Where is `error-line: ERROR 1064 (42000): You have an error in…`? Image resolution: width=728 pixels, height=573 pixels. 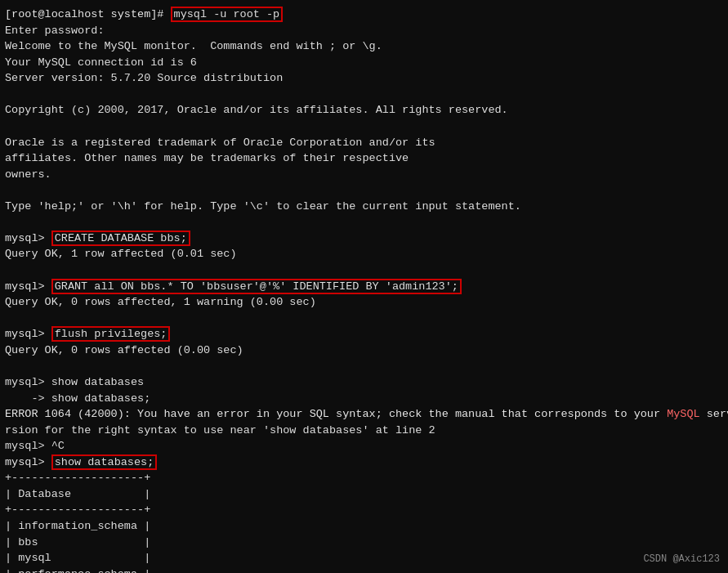 error-line: ERROR 1064 (42000): You have an error in… is located at coordinates (364, 414).